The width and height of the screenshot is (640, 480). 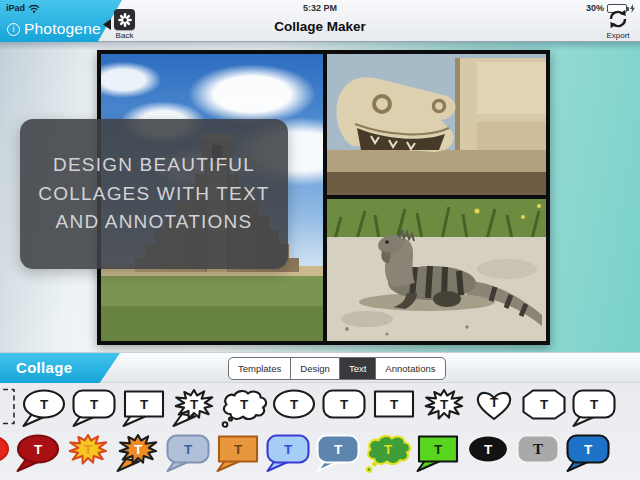 What do you see at coordinates (260, 368) in the screenshot?
I see `tab-templates: Templates` at bounding box center [260, 368].